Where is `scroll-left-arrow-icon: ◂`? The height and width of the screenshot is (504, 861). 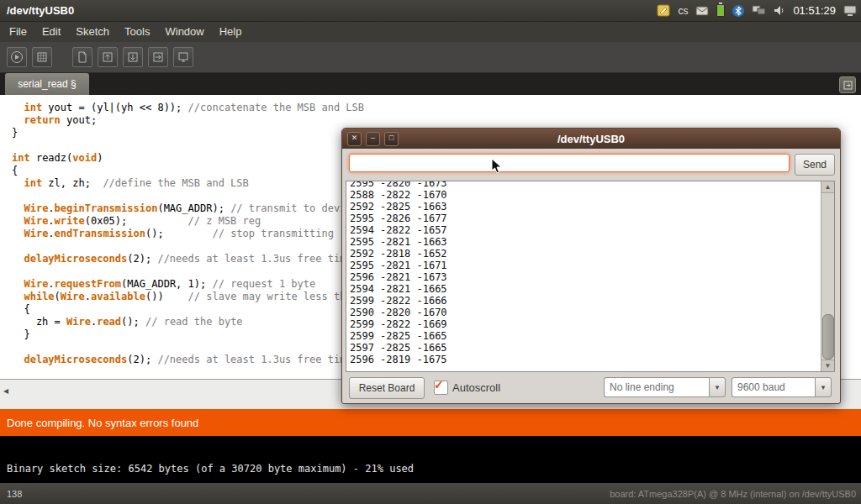
scroll-left-arrow-icon: ◂ is located at coordinates (6, 391).